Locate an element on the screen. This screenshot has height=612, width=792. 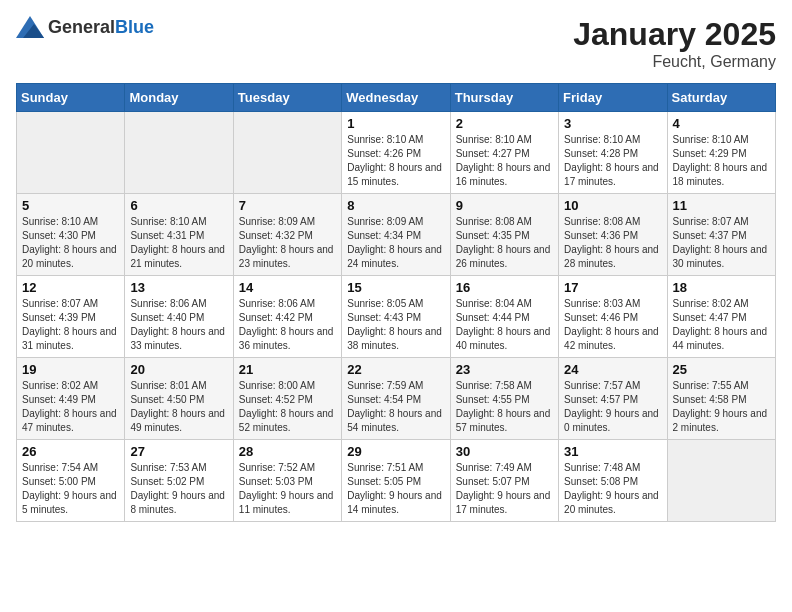
page-header: GeneralBlue January 2025 Feucht, Germany is located at coordinates (396, 44).